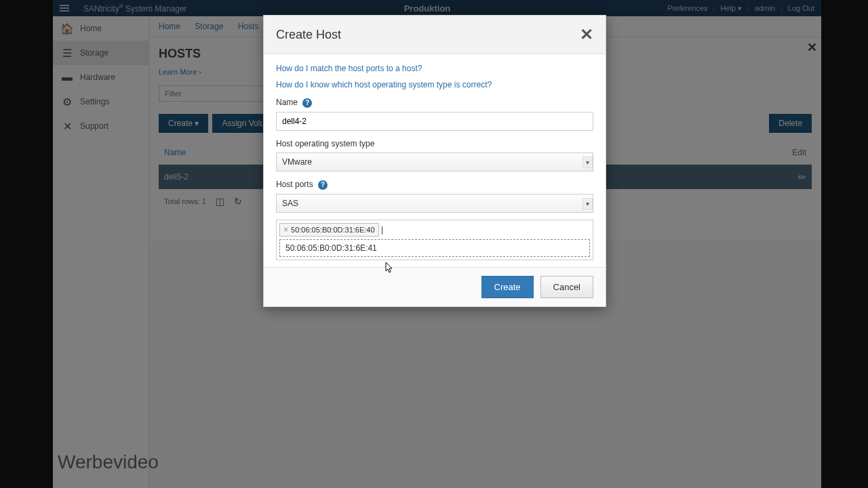  Describe the element at coordinates (435, 248) in the screenshot. I see `port-option: 50:06:05:B0:0D:31:6E:41` at that location.